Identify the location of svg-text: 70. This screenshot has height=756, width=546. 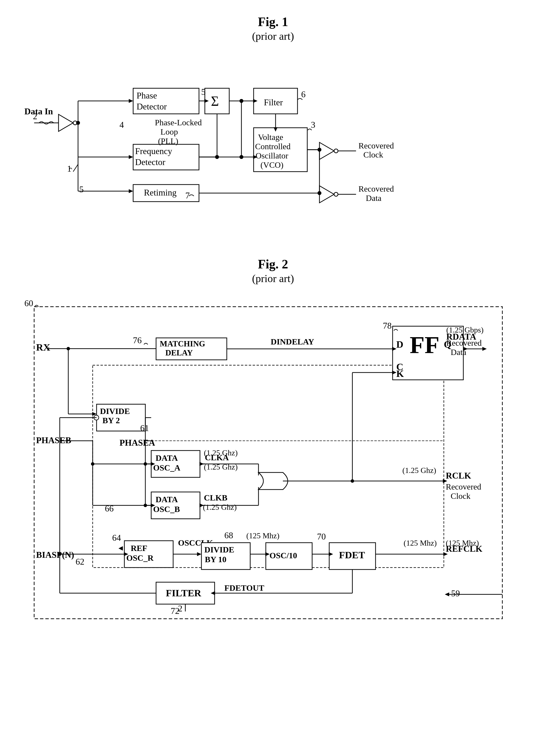
(321, 537).